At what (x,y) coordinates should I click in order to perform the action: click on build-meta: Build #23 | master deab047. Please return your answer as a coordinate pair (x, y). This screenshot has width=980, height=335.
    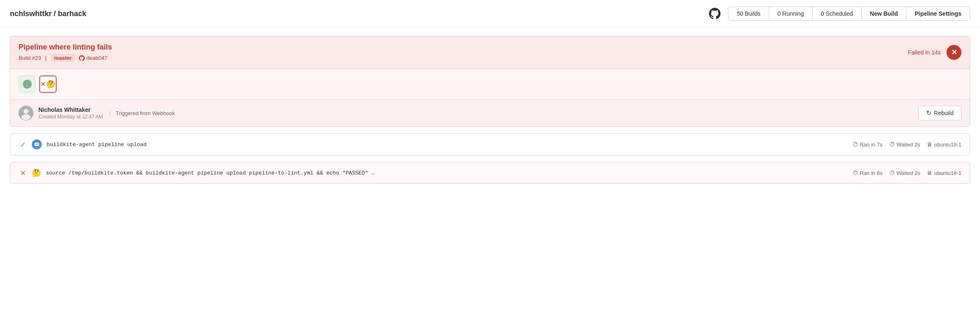
    Looking at the image, I should click on (65, 58).